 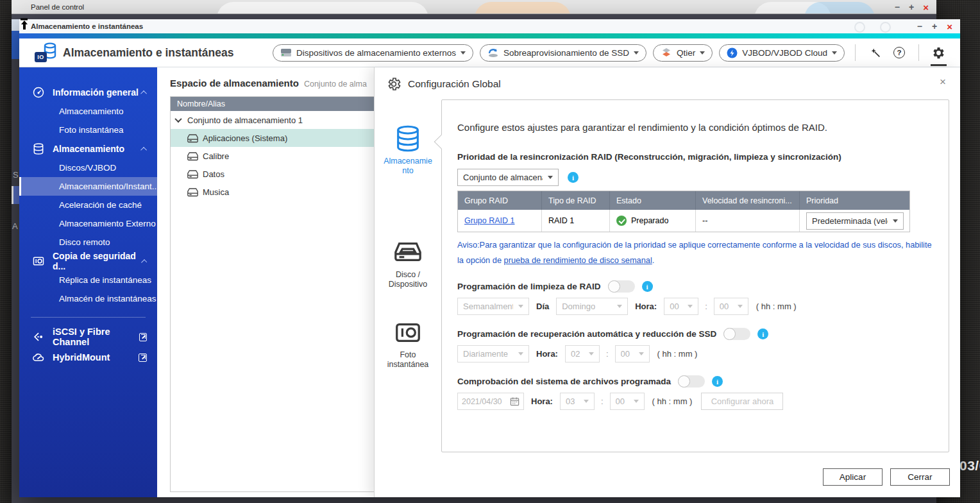 I want to click on raid-groups-table: Grupo RAID Tipo de RAID Estado Velocidad…, so click(x=684, y=212).